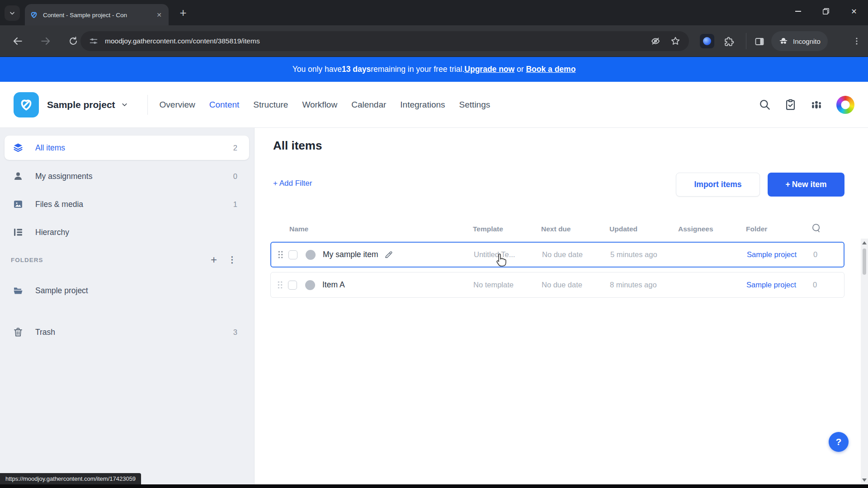 The image size is (868, 488). Describe the element at coordinates (18, 291) in the screenshot. I see `folder-icon` at that location.